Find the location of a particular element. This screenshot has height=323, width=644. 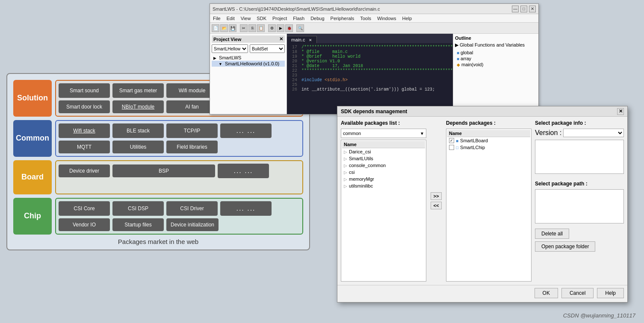

pkg-item-smartlutils: ▷ SmartLUtils is located at coordinates (384, 159).